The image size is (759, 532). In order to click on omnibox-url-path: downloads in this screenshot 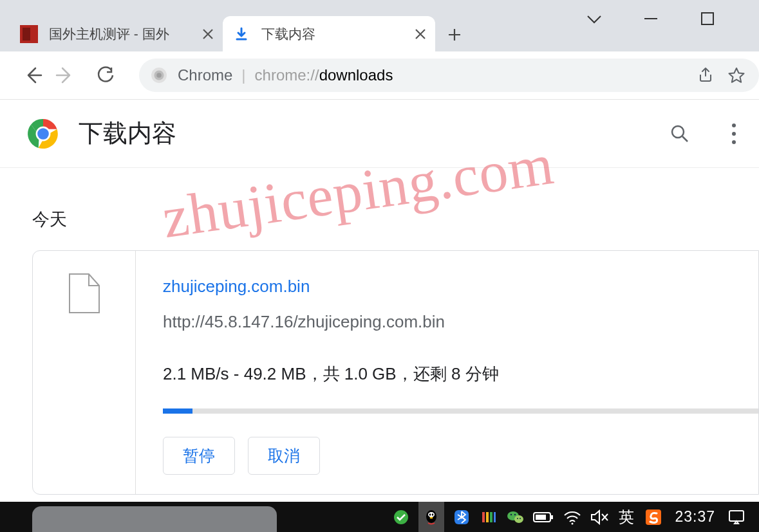, I will do `click(357, 75)`.